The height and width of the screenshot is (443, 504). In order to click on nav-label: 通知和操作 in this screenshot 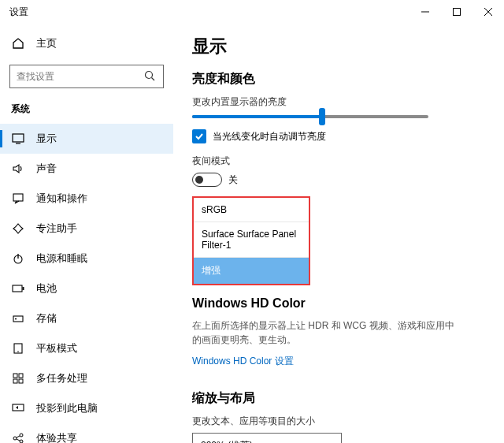, I will do `click(61, 199)`.